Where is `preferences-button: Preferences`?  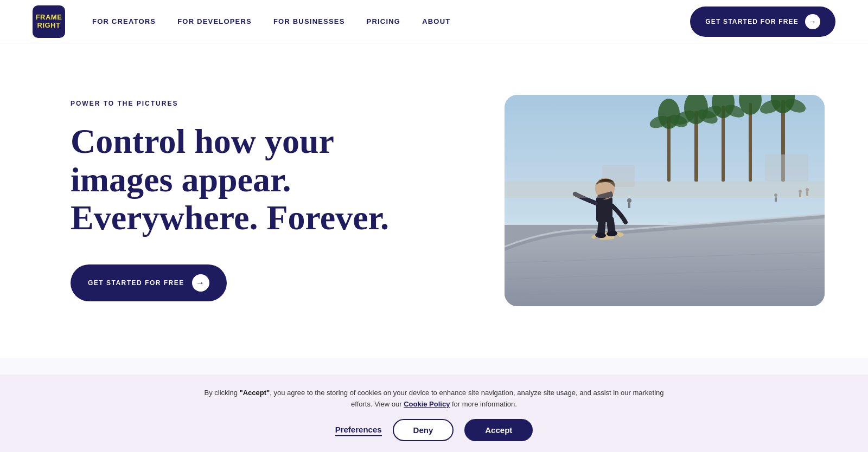
preferences-button: Preferences is located at coordinates (359, 430).